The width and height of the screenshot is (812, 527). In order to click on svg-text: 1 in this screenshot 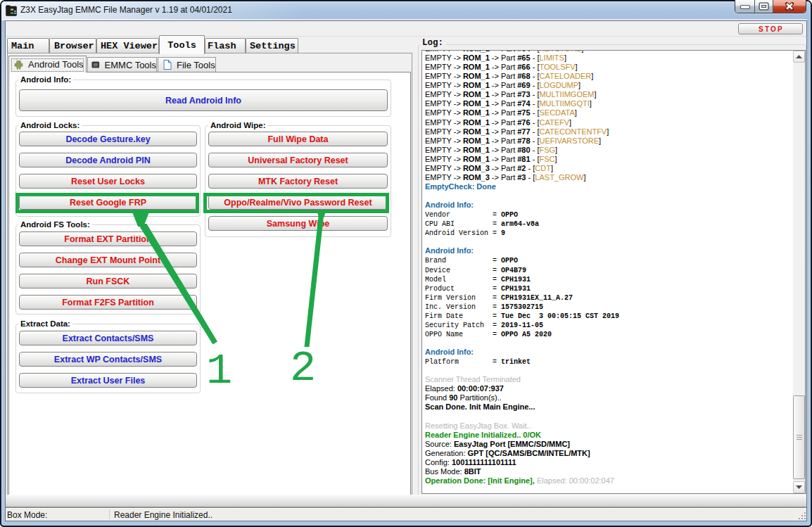, I will do `click(220, 372)`.